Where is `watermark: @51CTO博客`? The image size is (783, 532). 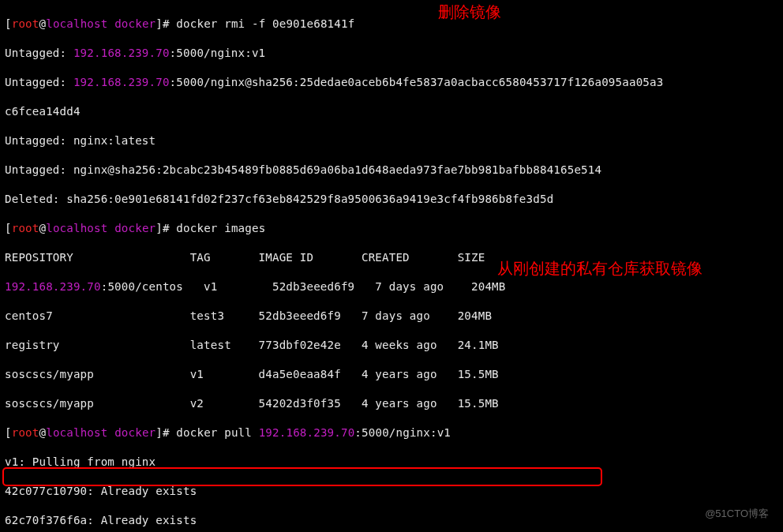 watermark: @51CTO博客 is located at coordinates (737, 514).